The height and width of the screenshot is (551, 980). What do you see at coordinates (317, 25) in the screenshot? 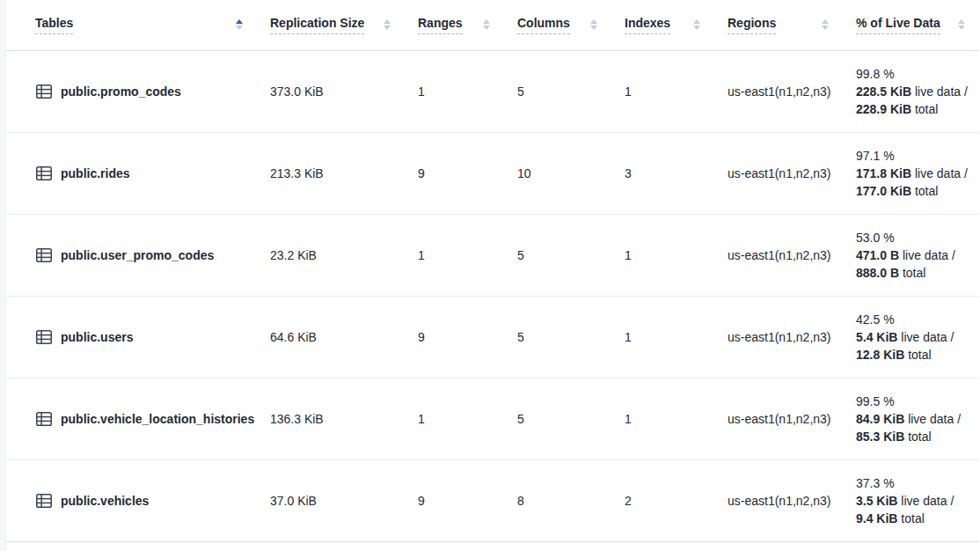
I see `column-label: Replication Size` at bounding box center [317, 25].